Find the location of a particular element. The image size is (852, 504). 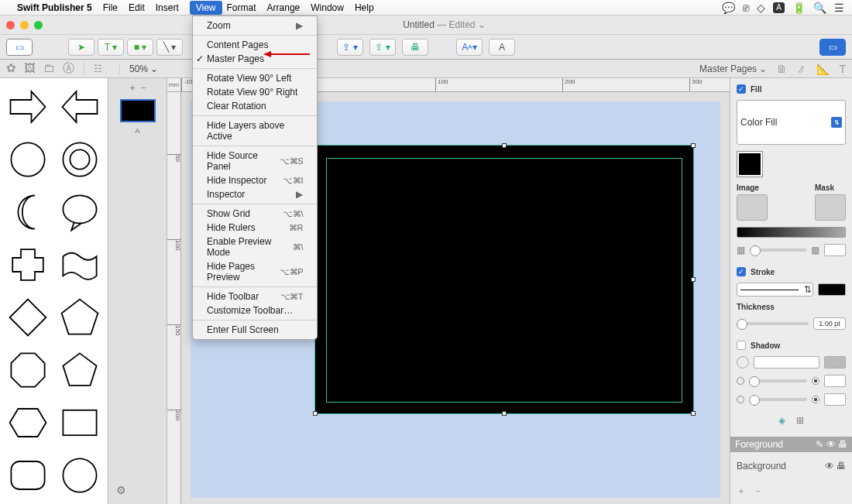

shape-circle is located at coordinates (28, 159).